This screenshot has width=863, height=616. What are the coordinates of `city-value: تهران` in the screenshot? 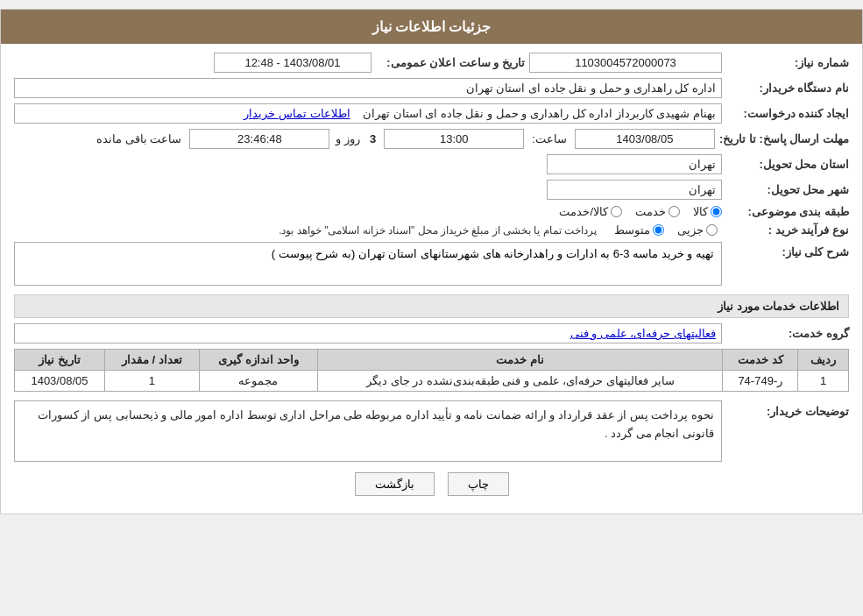 It's located at (634, 189).